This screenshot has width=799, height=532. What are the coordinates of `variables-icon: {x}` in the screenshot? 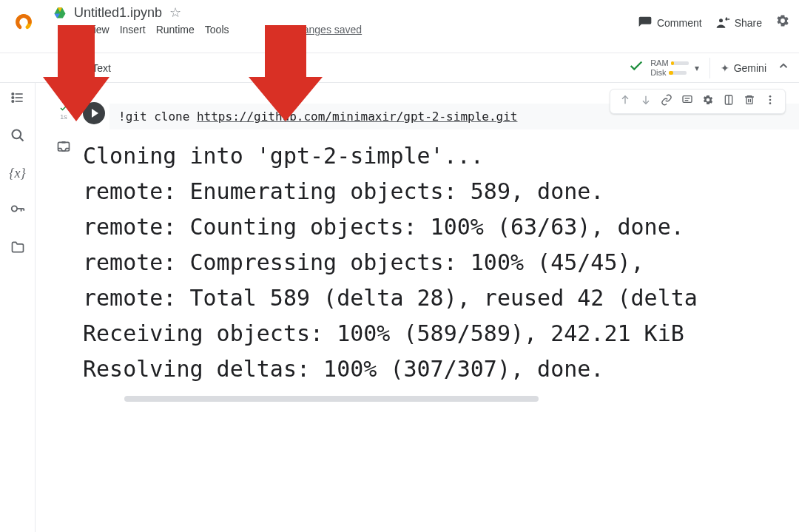 It's located at (17, 173).